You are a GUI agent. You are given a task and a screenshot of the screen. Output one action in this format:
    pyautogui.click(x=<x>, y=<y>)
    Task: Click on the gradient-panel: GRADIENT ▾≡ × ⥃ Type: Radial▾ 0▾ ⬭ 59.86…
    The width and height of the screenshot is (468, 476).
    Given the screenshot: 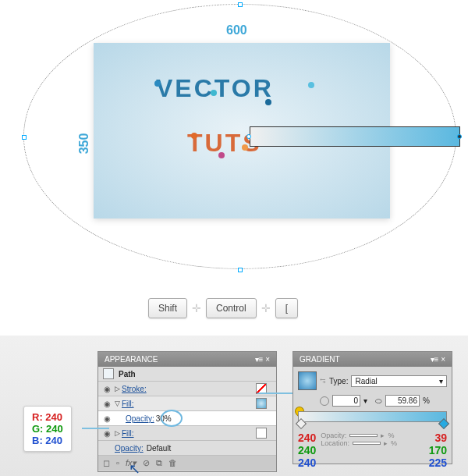 What is the action you would take?
    pyautogui.click(x=373, y=407)
    